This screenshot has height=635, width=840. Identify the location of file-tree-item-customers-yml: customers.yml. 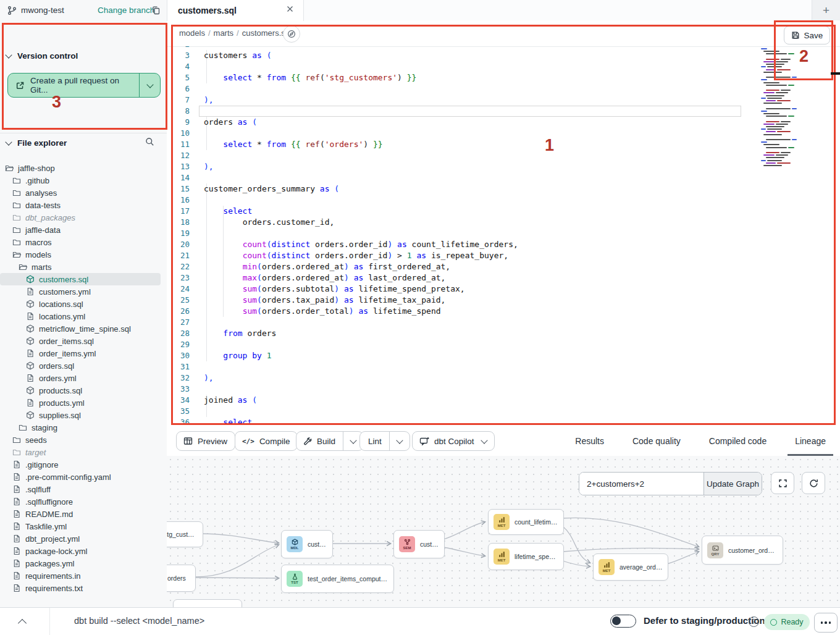
(83, 292).